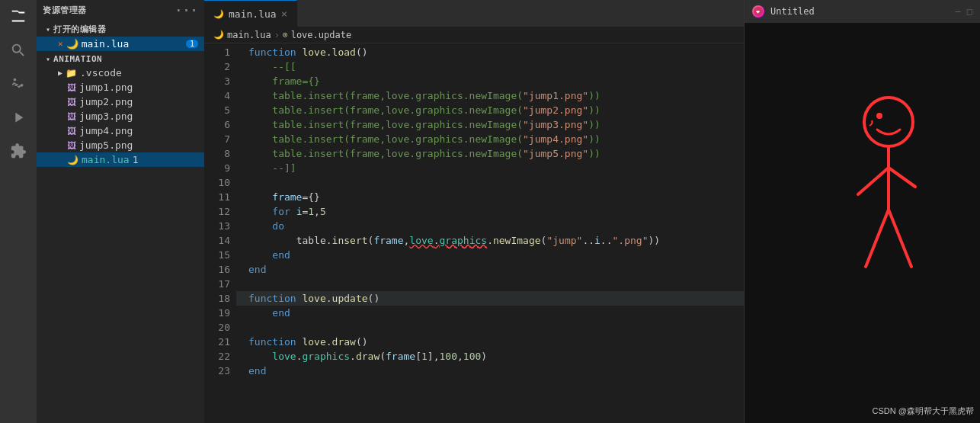 The height and width of the screenshot is (423, 980). What do you see at coordinates (322, 35) in the screenshot?
I see `breadcrumb-fn: love.update` at bounding box center [322, 35].